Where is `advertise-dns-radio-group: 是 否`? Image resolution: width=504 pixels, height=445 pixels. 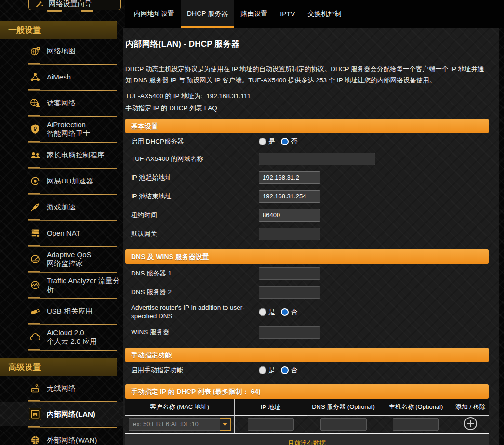 advertise-dns-radio-group: 是 否 is located at coordinates (281, 312).